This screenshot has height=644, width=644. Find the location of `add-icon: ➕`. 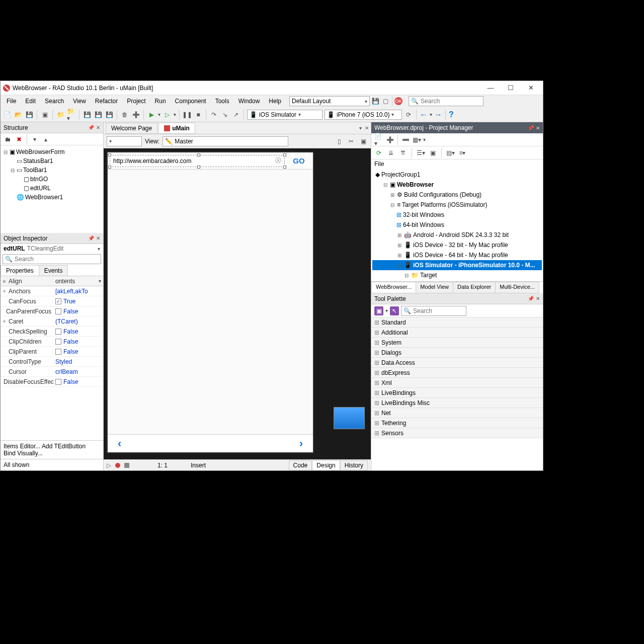

add-icon: ➕ is located at coordinates (390, 140).